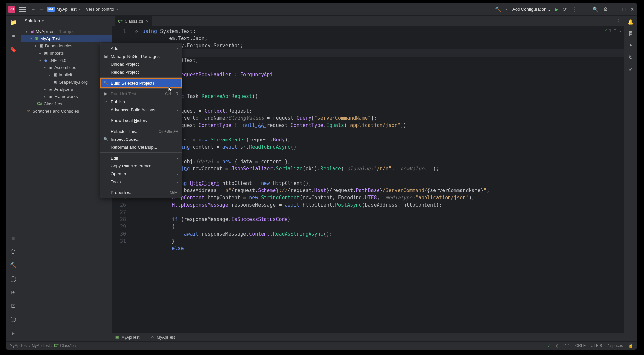 The width and height of the screenshot is (644, 355). What do you see at coordinates (368, 337) in the screenshot?
I see `navigation-bar: ▣ MyApiTest ◇ MyApiTest` at bounding box center [368, 337].